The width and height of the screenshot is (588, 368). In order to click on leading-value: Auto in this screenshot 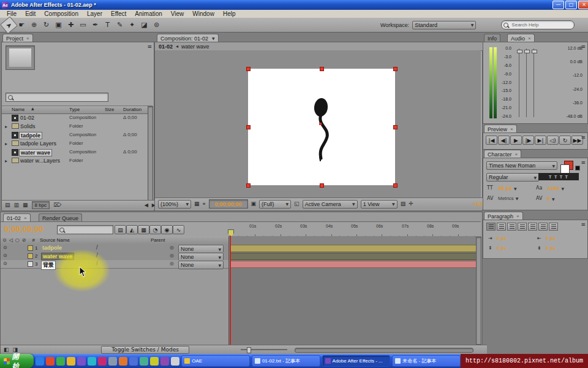, I will do `click(556, 188)`.